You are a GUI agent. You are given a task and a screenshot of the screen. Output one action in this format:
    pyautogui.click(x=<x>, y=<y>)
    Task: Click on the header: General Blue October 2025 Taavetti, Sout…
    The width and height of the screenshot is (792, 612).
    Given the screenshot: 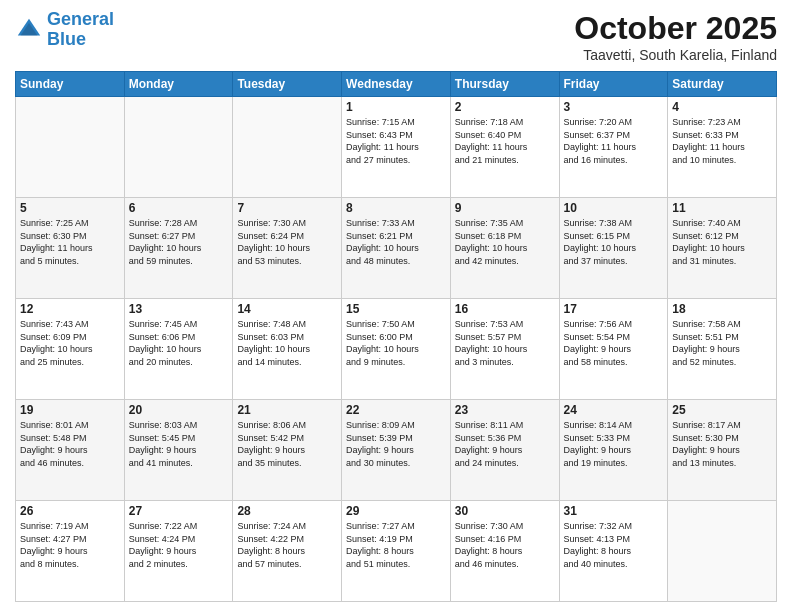 What is the action you would take?
    pyautogui.click(x=396, y=36)
    